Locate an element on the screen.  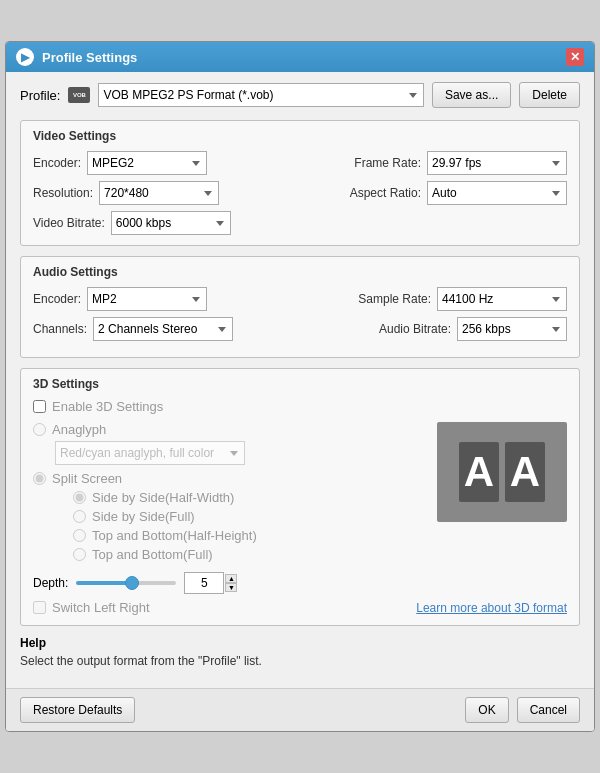
profile-format-icon: VOB is located at coordinates (79, 95).